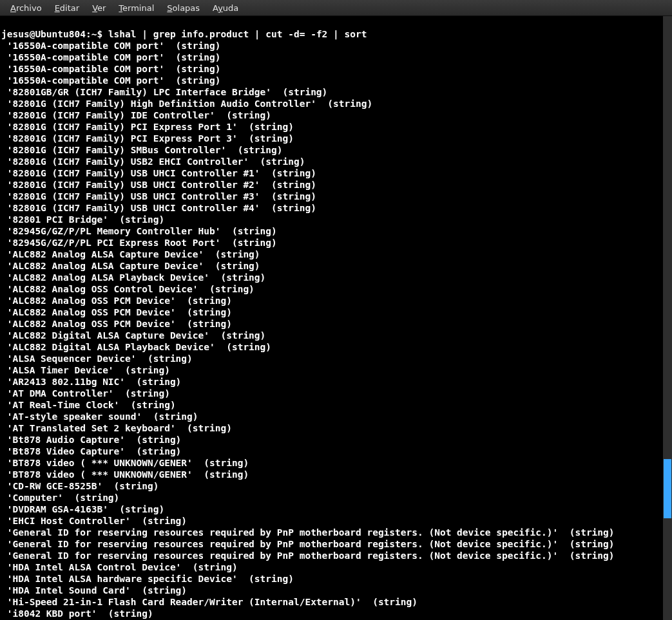 The image size is (672, 620). I want to click on menu-archivo: Archivo, so click(26, 8).